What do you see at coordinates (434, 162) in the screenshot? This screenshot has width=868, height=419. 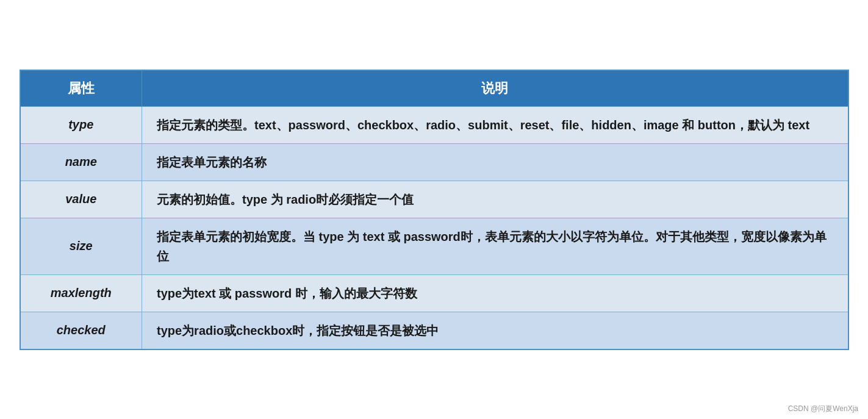 I see `table-row: name指定表单元素的名称` at bounding box center [434, 162].